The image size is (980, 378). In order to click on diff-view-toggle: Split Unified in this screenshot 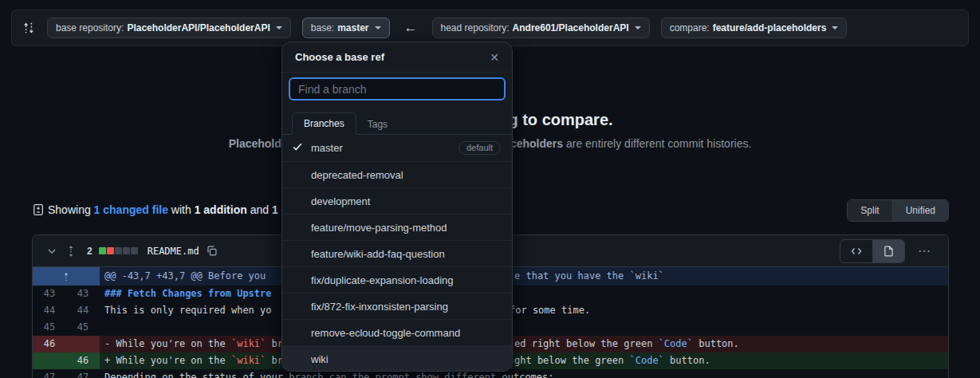, I will do `click(898, 211)`.